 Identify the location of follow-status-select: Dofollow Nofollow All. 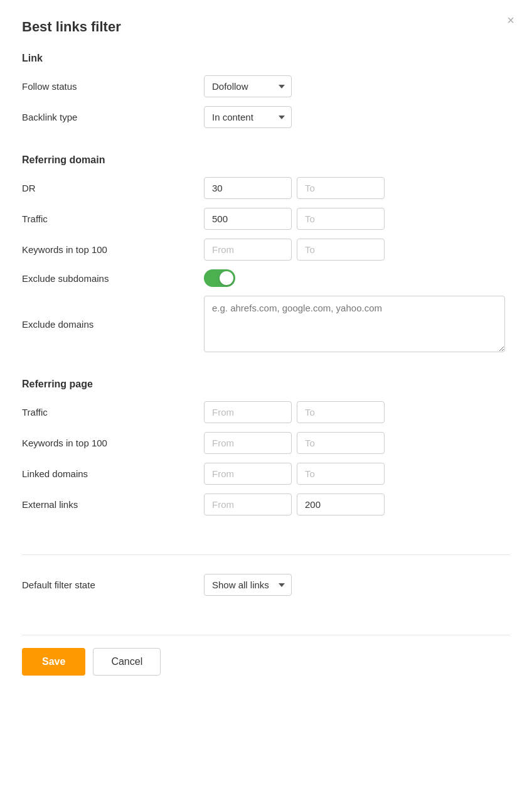
(248, 87).